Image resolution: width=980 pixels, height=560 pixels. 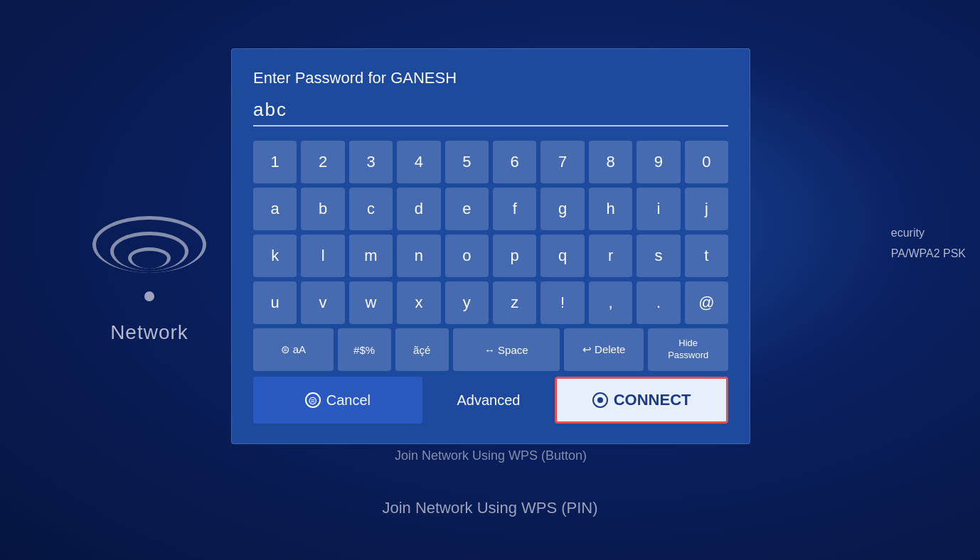 I want to click on key-space: ↔ Space, so click(x=506, y=350).